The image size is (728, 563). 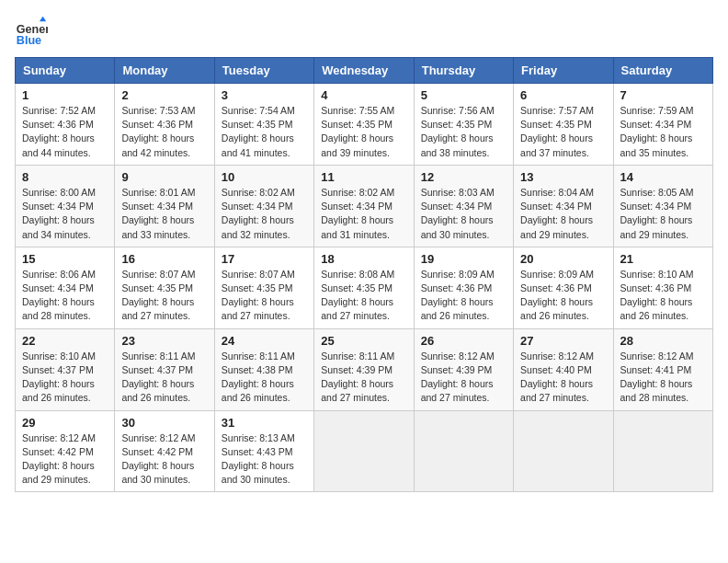 I want to click on sunset-label: Sunset: 4:41 PM, so click(x=656, y=370).